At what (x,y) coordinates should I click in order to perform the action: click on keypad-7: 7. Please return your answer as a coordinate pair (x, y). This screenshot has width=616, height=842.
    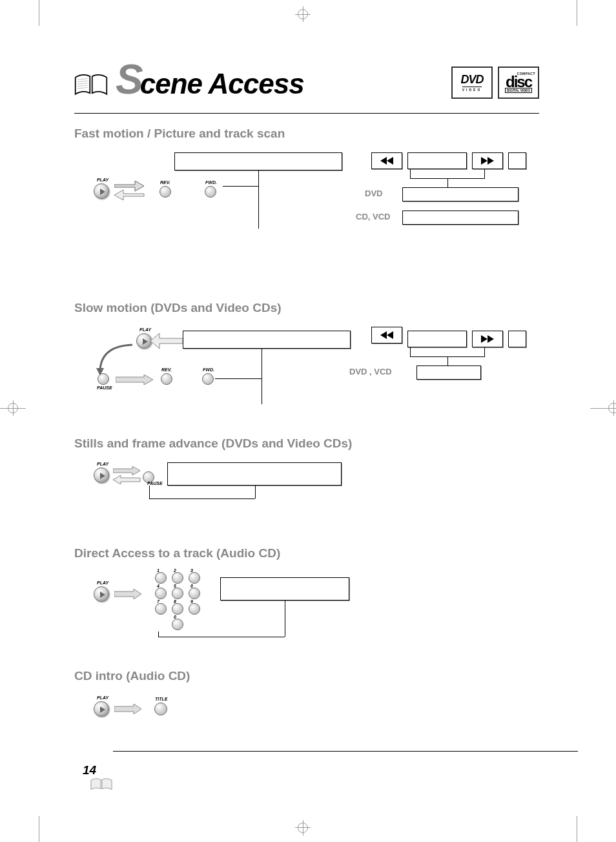
    Looking at the image, I should click on (161, 609).